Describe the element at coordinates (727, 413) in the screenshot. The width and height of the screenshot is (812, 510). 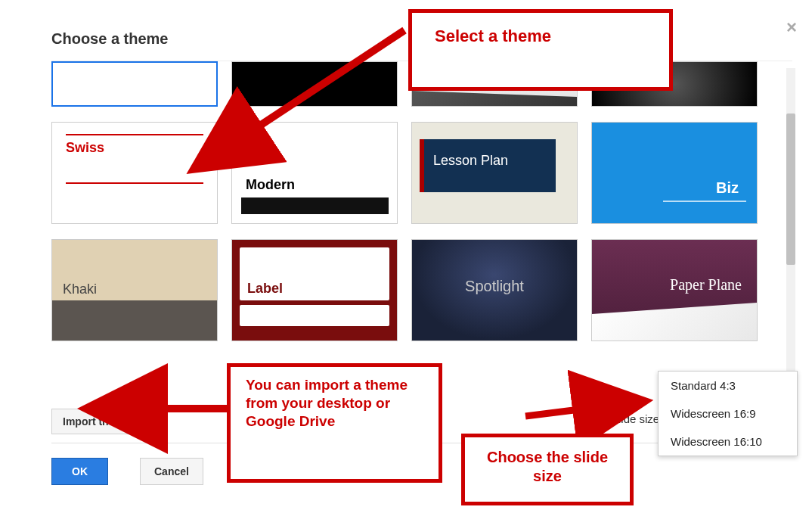
I see `slide-size-option: Widescreen 16:9` at that location.